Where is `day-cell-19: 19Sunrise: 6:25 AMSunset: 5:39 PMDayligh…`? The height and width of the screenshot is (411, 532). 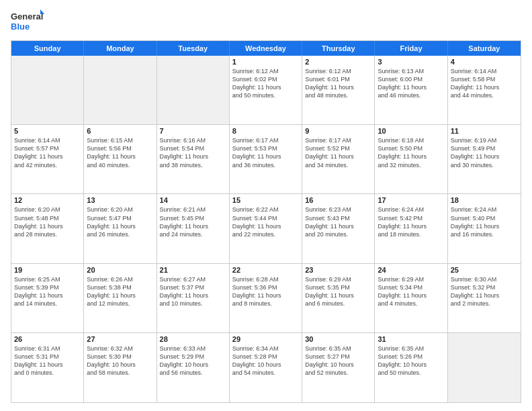 day-cell-19: 19Sunrise: 6:25 AMSunset: 5:39 PMDayligh… is located at coordinates (48, 298).